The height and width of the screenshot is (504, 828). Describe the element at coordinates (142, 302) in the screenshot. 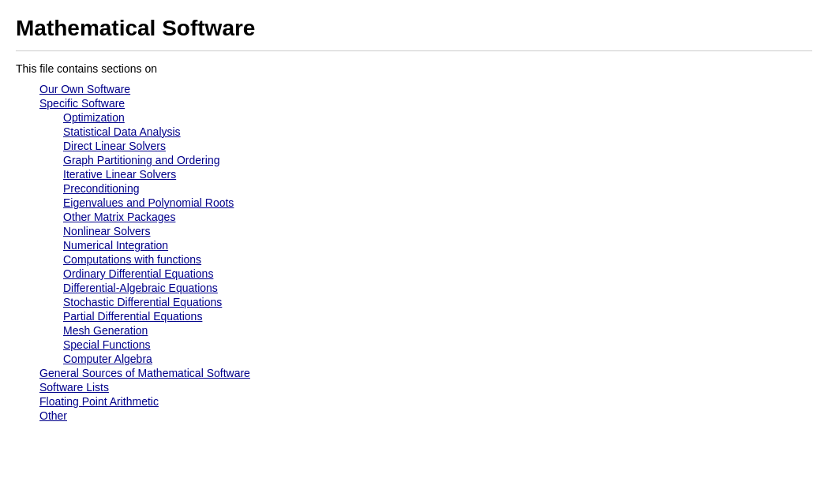

I see `nav-link: Stochastic Differential Equations` at that location.